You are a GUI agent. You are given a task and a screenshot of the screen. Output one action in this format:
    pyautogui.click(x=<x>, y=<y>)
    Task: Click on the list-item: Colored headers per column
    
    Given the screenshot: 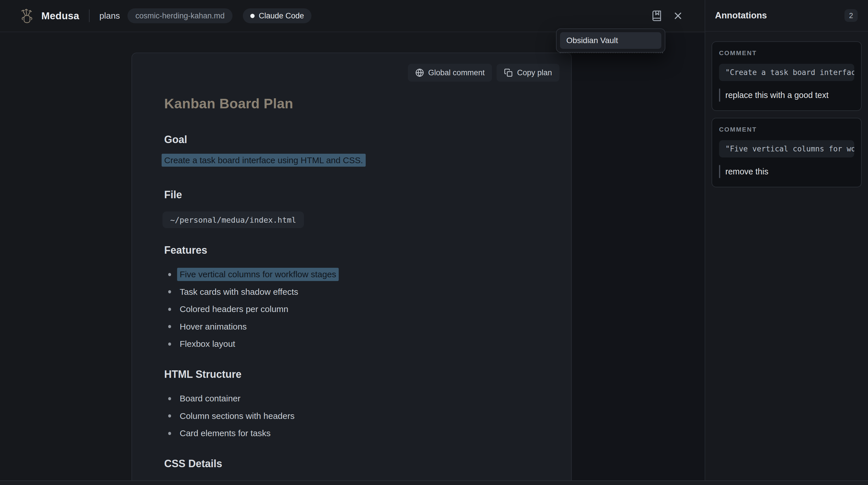 What is the action you would take?
    pyautogui.click(x=251, y=309)
    